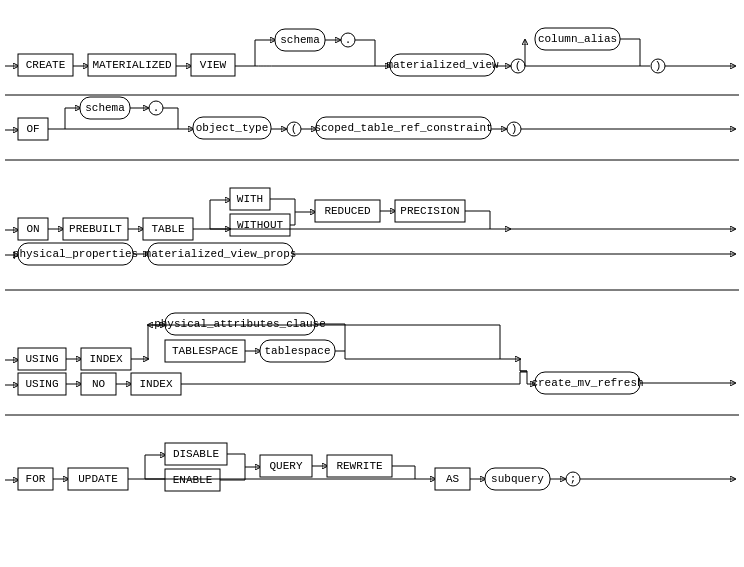 This screenshot has width=744, height=567. Describe the element at coordinates (98, 479) in the screenshot. I see `update-label: UPDATE` at that location.